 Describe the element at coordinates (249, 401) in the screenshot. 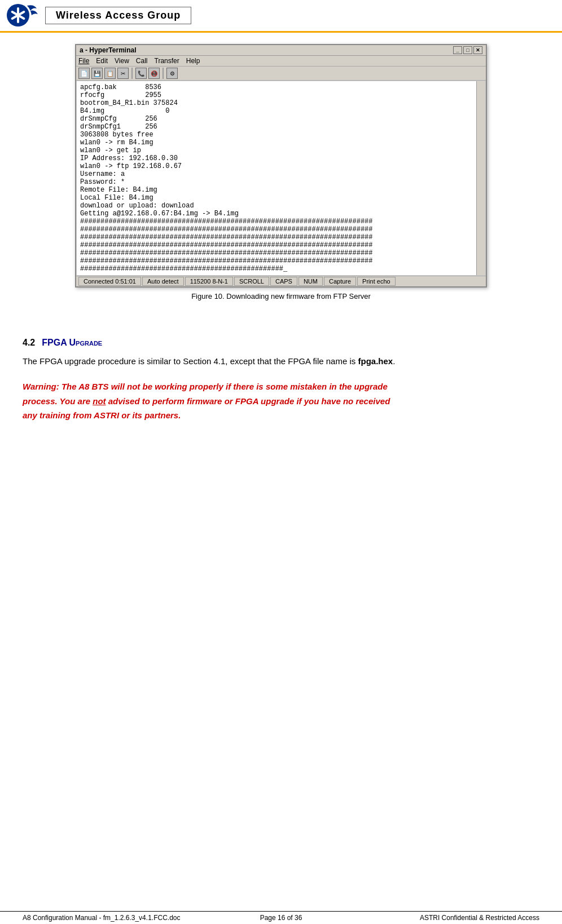

I see `warning-text-3: advised to perform firmware or FPGA upgr…` at that location.